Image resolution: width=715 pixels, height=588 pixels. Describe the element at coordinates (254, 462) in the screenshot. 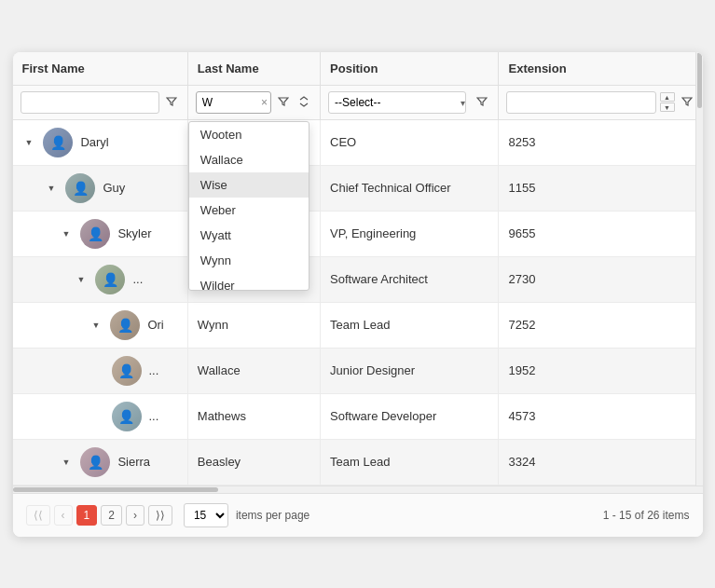

I see `last-name-cell: Beasley` at that location.